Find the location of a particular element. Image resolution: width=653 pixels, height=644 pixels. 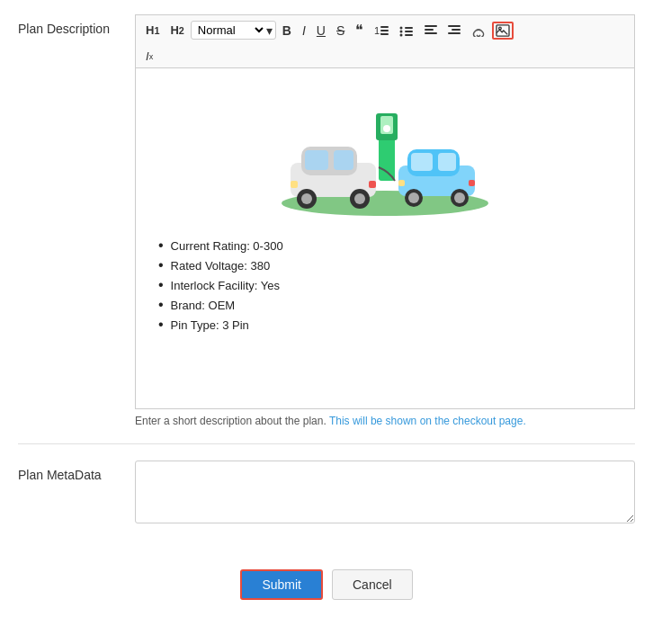

align-left-button is located at coordinates (431, 31).